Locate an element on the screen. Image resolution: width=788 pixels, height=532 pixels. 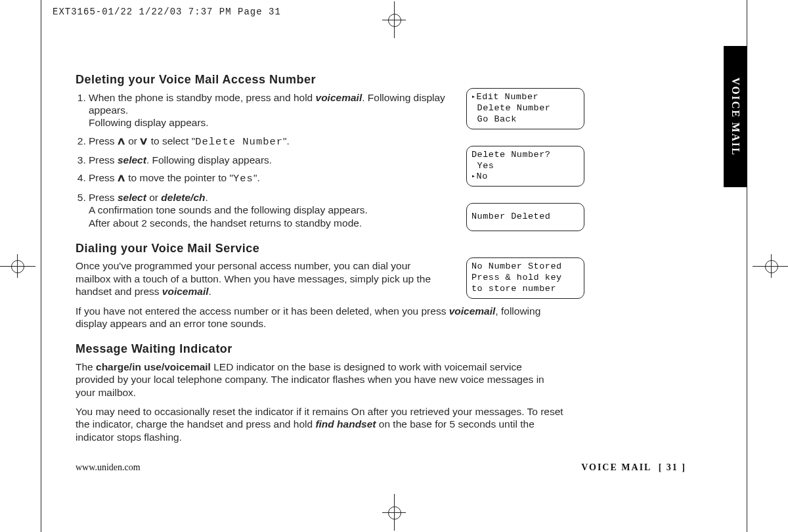
register-mark-left is located at coordinates (17, 266).